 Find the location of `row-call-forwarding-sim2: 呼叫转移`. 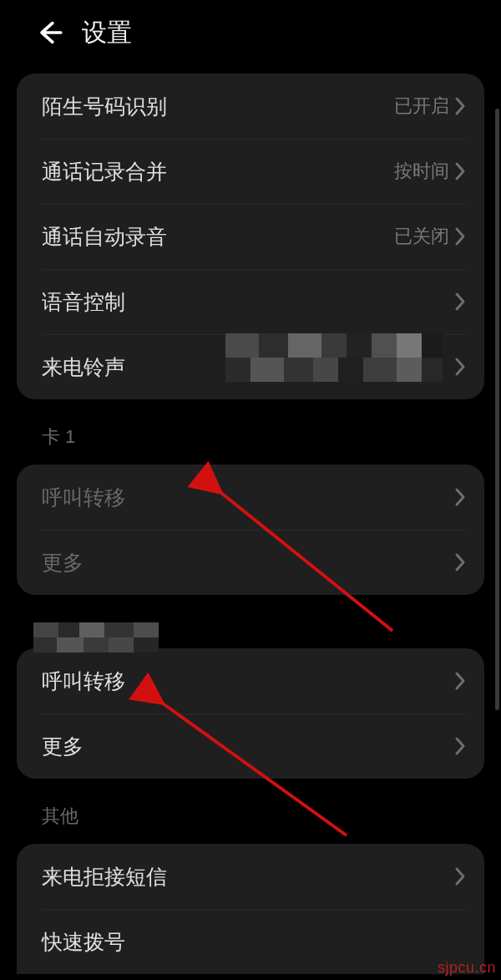

row-call-forwarding-sim2: 呼叫转移 is located at coordinates (250, 681).